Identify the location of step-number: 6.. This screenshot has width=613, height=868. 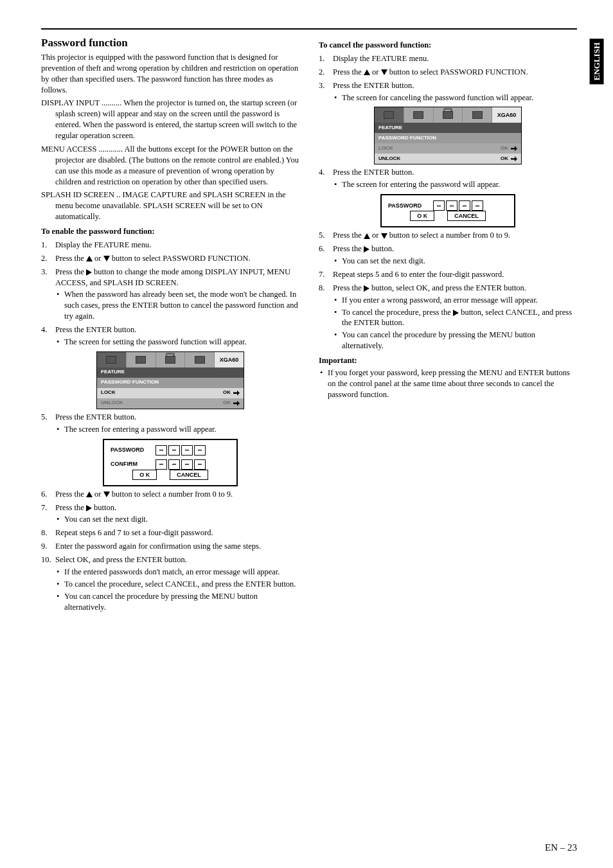
(326, 255).